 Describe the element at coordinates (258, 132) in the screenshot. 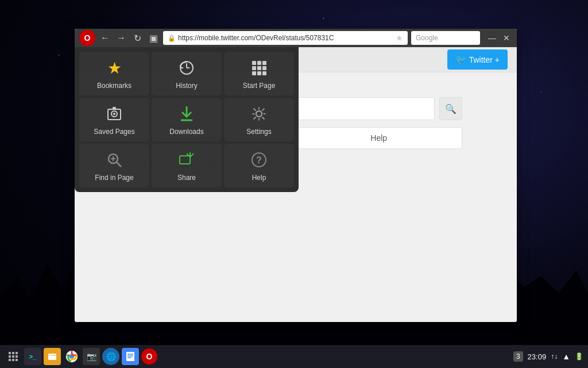

I see `settings-label: Settings` at that location.